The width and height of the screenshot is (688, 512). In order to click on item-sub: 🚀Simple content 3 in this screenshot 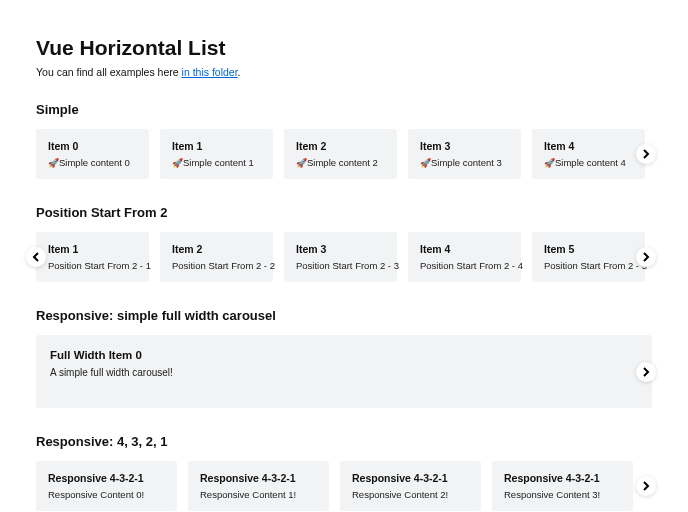, I will do `click(464, 162)`.